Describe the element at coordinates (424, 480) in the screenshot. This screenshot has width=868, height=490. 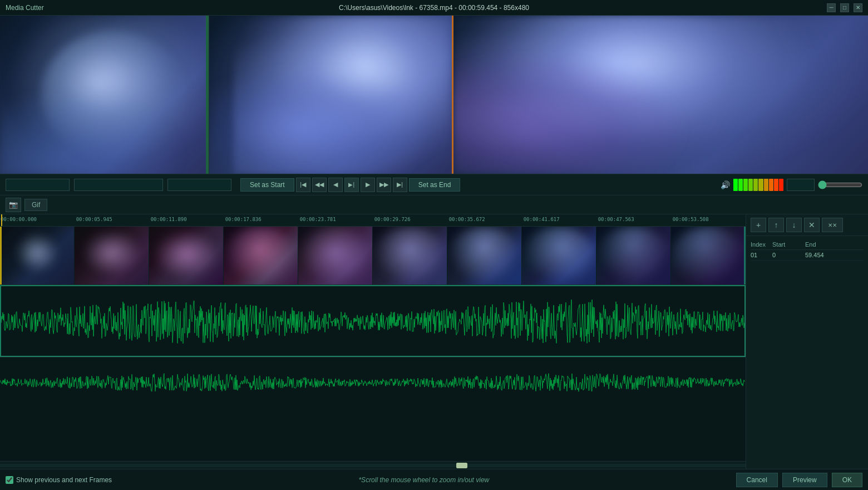
I see `scroll-hint: *Scroll the mouse wheel to zoom in/out v…` at that location.